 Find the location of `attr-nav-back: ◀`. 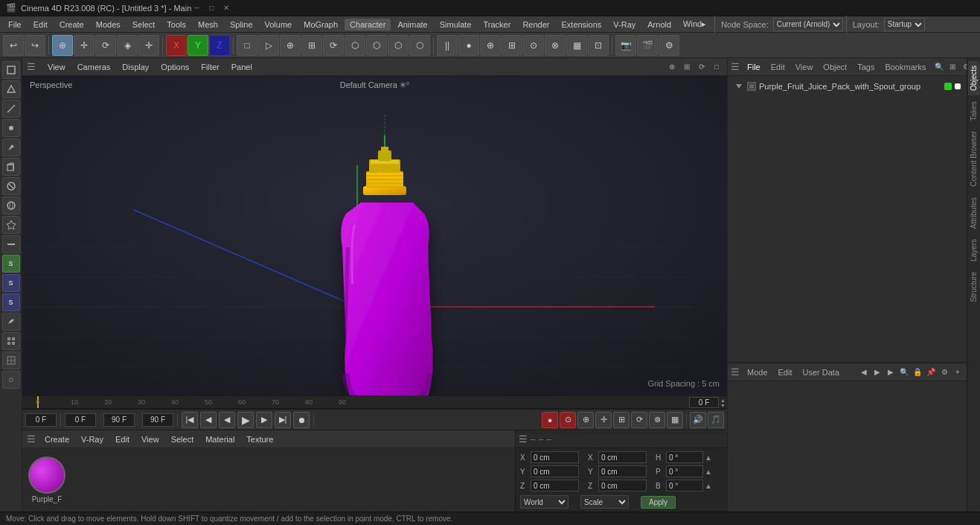

attr-nav-back: ◀ is located at coordinates (864, 372).